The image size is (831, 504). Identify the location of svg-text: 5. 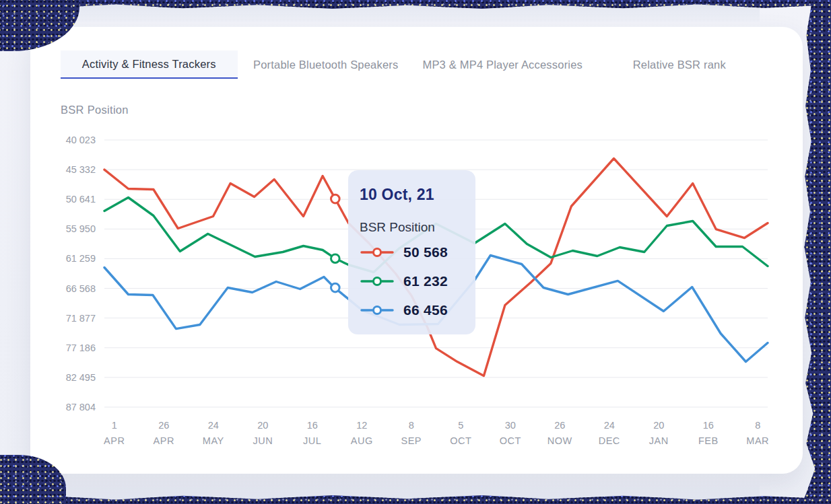
(461, 425).